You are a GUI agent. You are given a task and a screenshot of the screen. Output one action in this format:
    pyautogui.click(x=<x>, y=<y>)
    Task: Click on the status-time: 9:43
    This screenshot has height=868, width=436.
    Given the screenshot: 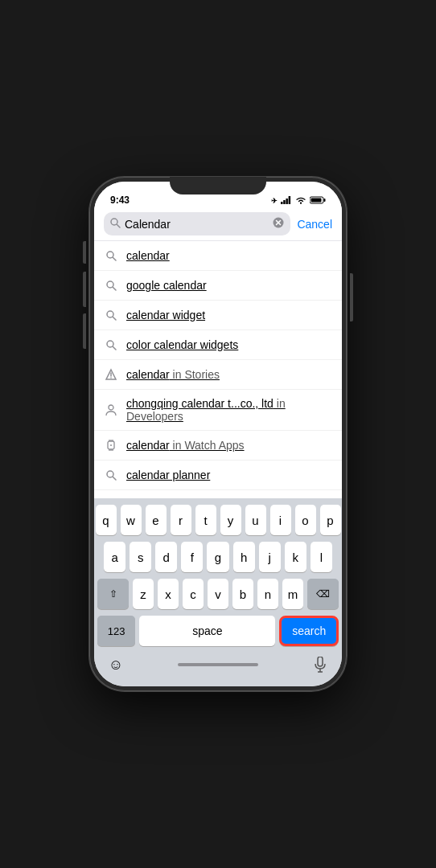 What is the action you would take?
    pyautogui.click(x=120, y=200)
    